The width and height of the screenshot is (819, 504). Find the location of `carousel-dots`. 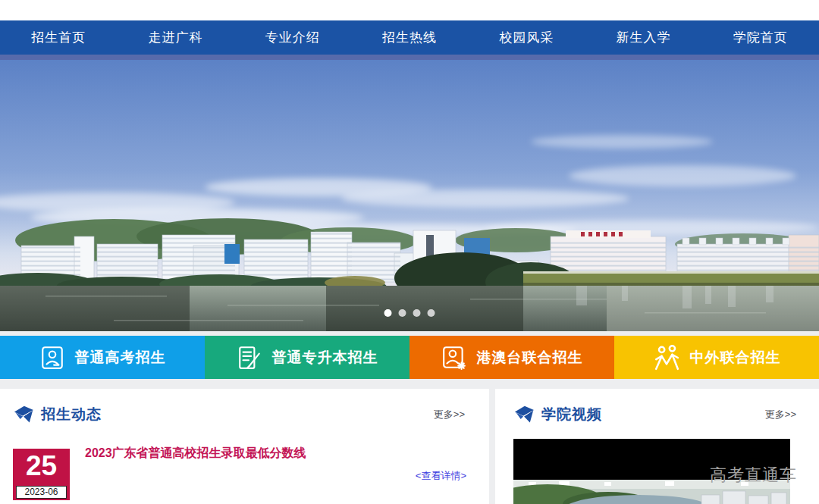

carousel-dots is located at coordinates (410, 313).